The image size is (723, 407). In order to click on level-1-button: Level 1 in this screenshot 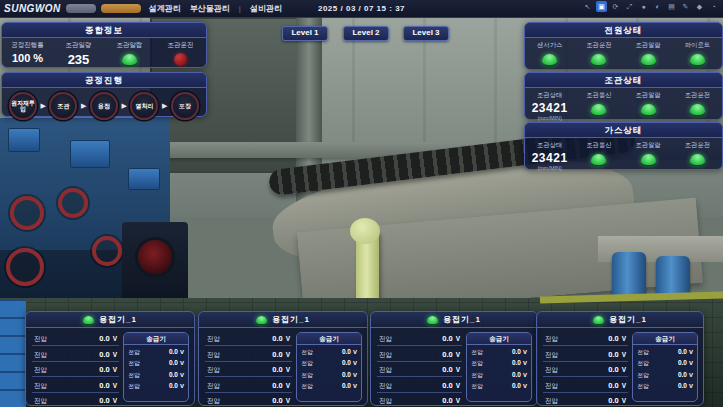, I will do `click(305, 34)`.